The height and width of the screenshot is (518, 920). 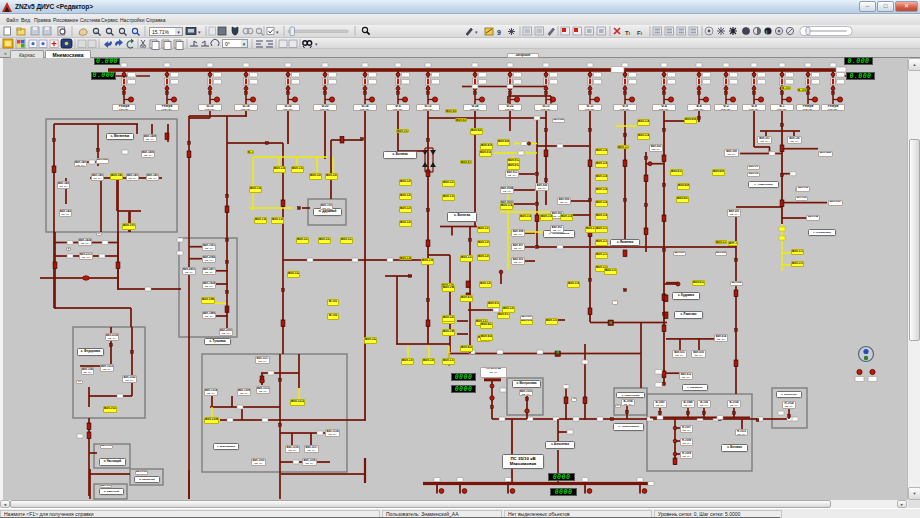 I want to click on svg-text: TI, so click(x=628, y=33).